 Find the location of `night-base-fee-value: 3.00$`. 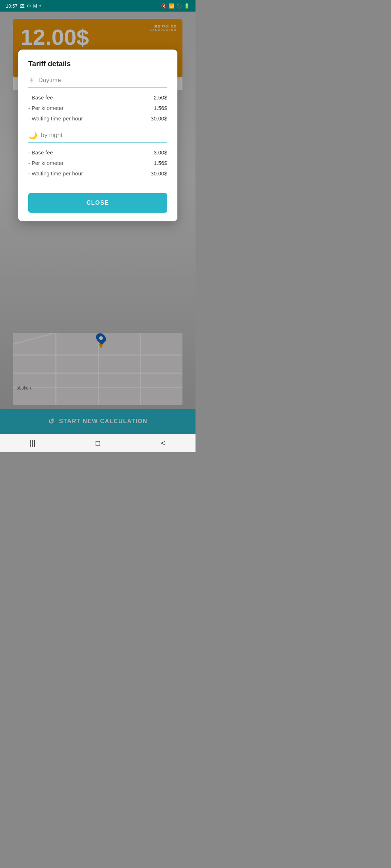

night-base-fee-value: 3.00$ is located at coordinates (160, 153).